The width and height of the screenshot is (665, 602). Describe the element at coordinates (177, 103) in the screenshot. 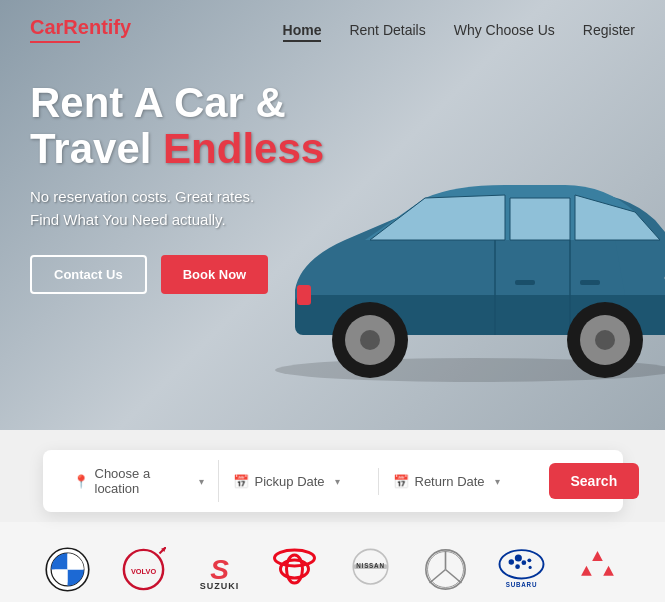

I see `hero-title-line1: Rent A Car &` at that location.